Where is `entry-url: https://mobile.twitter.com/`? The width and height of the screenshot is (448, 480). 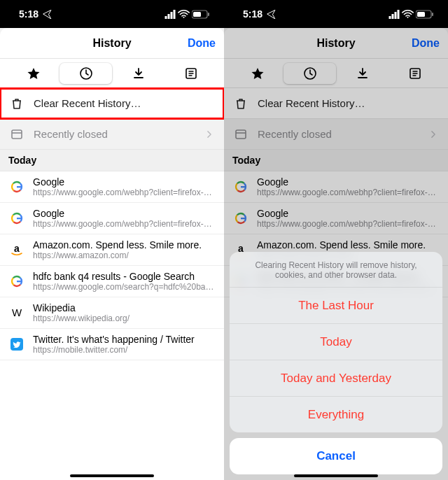
entry-url: https://mobile.twitter.com/ is located at coordinates (113, 350).